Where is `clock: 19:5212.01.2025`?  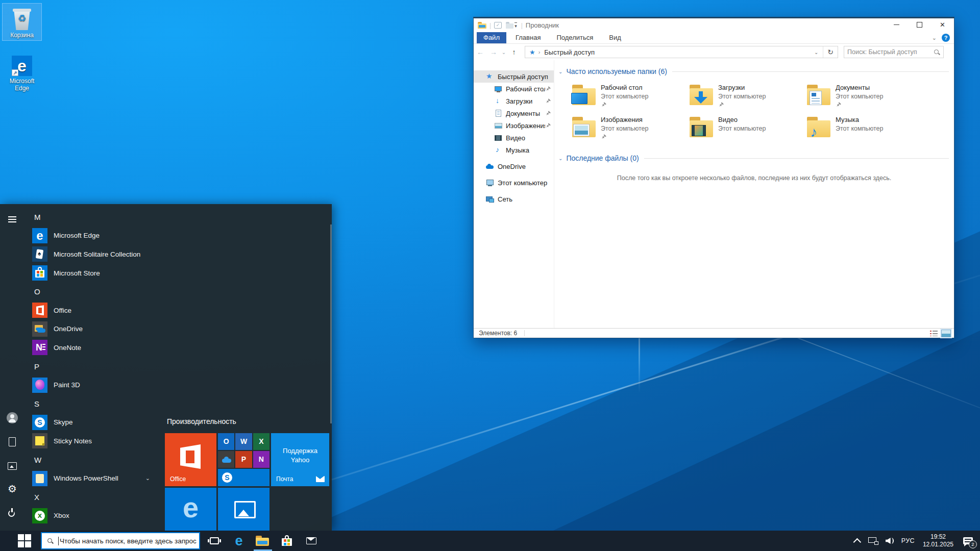 clock: 19:5212.01.2025 is located at coordinates (938, 541).